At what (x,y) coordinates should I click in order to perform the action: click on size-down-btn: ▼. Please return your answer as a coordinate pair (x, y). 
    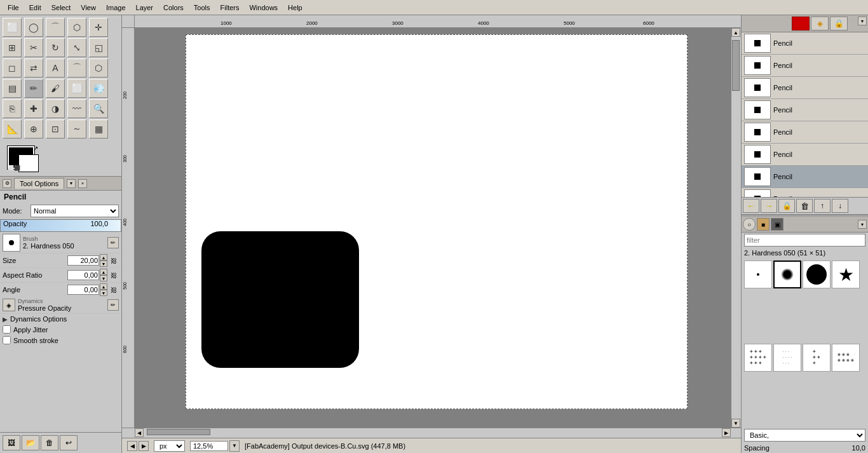
    Looking at the image, I should click on (104, 264).